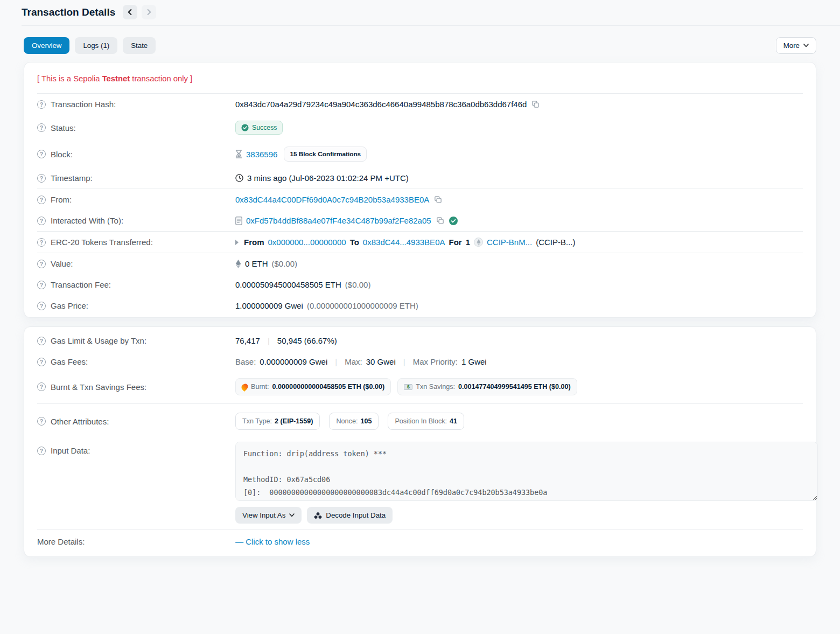 The height and width of the screenshot is (634, 840). What do you see at coordinates (239, 178) in the screenshot?
I see `clock-icon` at bounding box center [239, 178].